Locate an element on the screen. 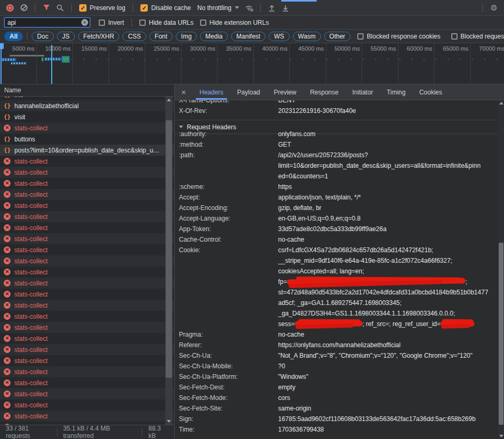 The width and height of the screenshot is (504, 439). throttling-dropdown: No throttling is located at coordinates (218, 8).